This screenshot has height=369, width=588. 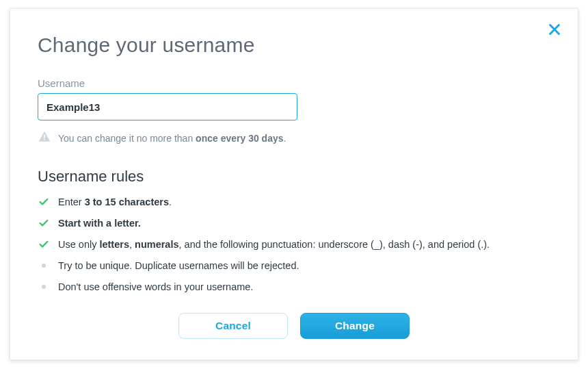 What do you see at coordinates (273, 245) in the screenshot?
I see `rule-text: Use only letters, numerals, and the foll…` at bounding box center [273, 245].